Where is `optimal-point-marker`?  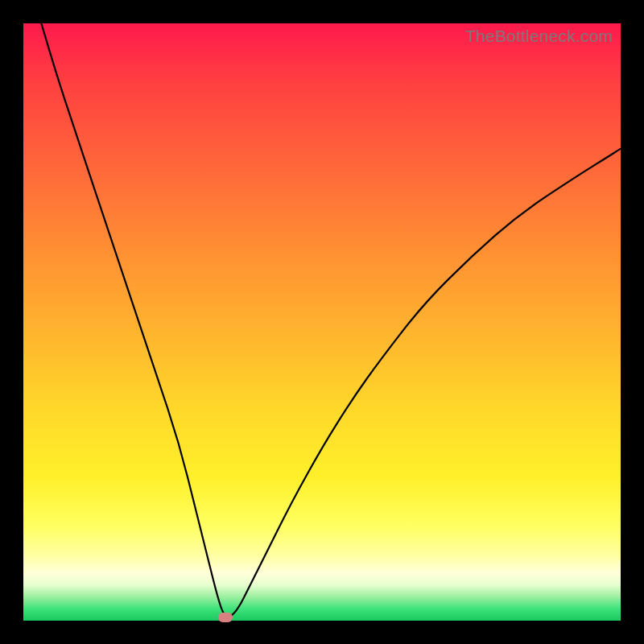
optimal-point-marker is located at coordinates (225, 617).